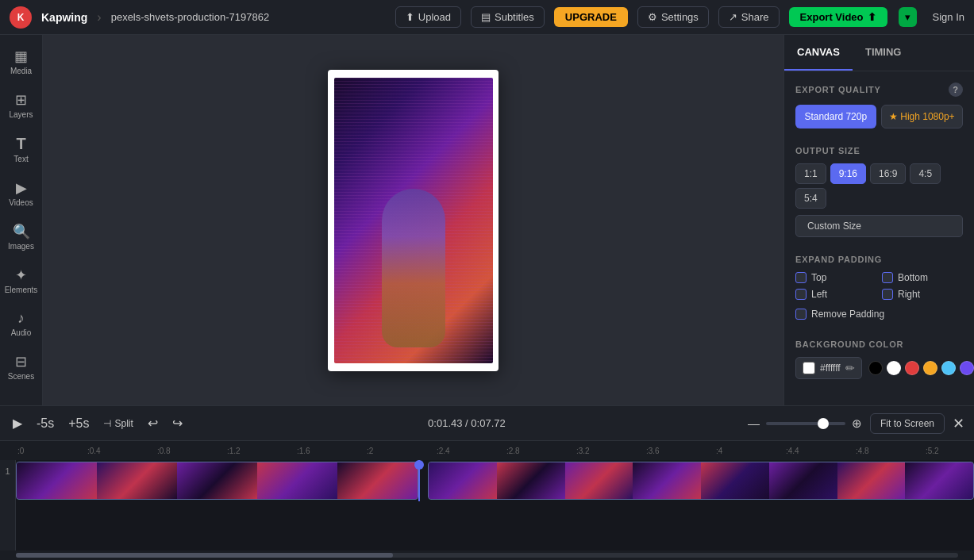 This screenshot has height=560, width=974. I want to click on ruler-5: :2, so click(400, 451).